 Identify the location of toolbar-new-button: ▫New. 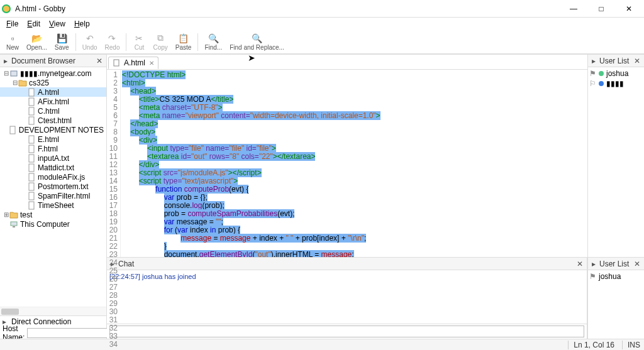
(13, 42).